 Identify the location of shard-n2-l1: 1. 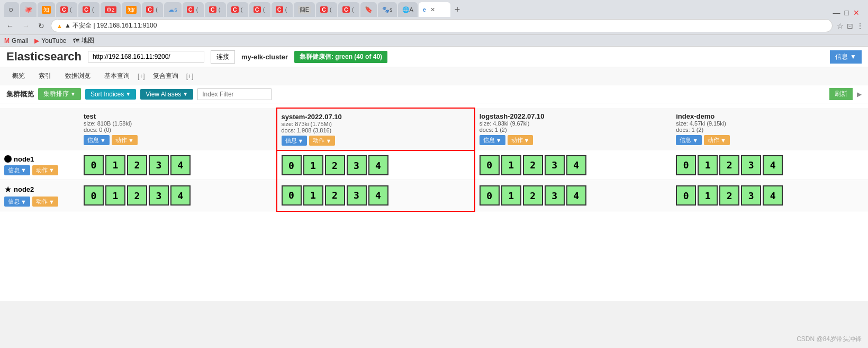
(511, 195).